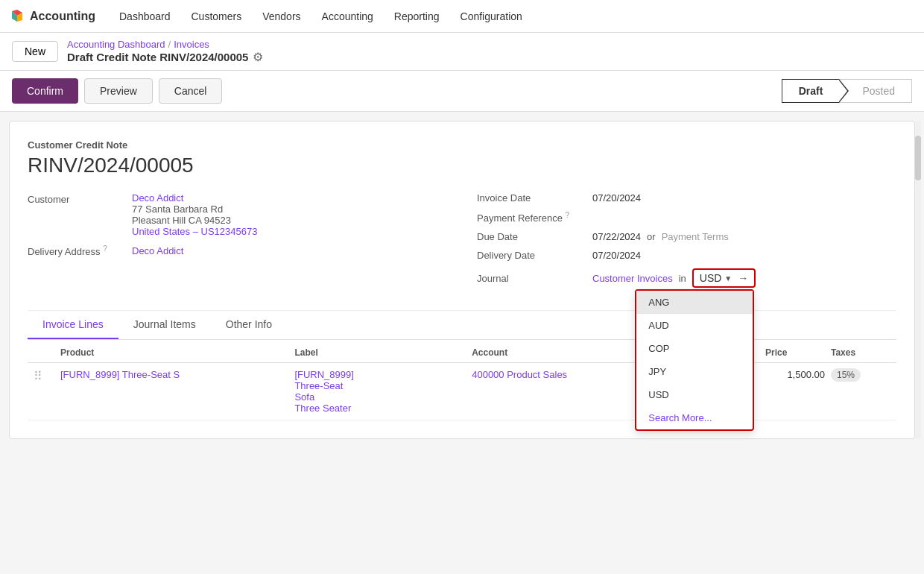 The height and width of the screenshot is (574, 924). What do you see at coordinates (165, 51) in the screenshot?
I see `breadcrumb: Accounting Dashboard / Invoices Draft Cr…` at bounding box center [165, 51].